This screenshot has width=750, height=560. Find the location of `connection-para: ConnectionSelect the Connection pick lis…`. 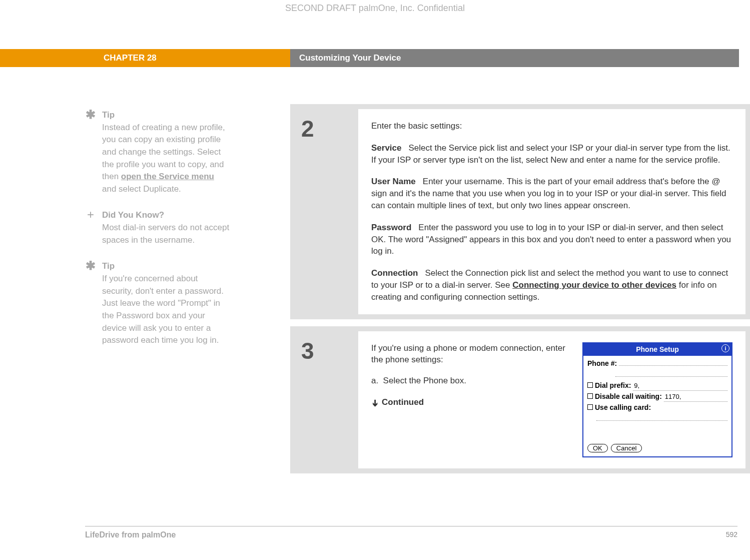

connection-para: ConnectionSelect the Connection pick lis… is located at coordinates (552, 285).